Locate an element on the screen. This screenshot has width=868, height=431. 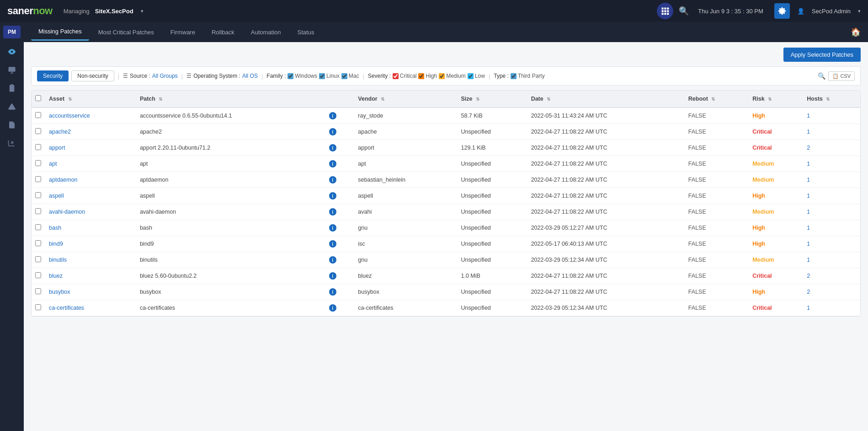
critical-checkbox-label: Critical is located at coordinates (405, 76).